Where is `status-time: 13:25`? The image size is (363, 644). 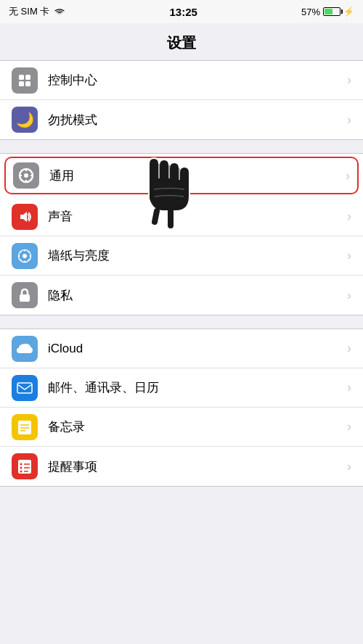
status-time: 13:25 is located at coordinates (183, 12).